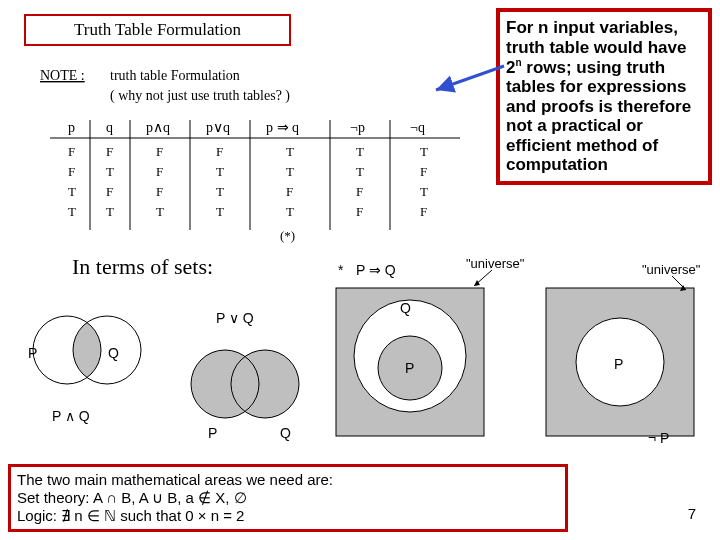 The image size is (720, 540). Describe the element at coordinates (604, 96) in the screenshot. I see `note-box: For n input variables, truth table would…` at that location.